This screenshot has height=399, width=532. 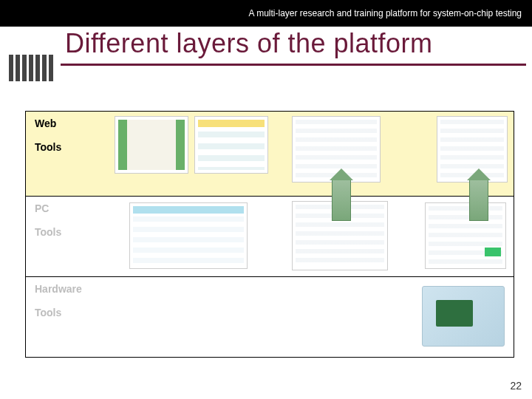 I want to click on top-bar-subtitle: A multi-layer research and training plat…, so click(x=386, y=13).